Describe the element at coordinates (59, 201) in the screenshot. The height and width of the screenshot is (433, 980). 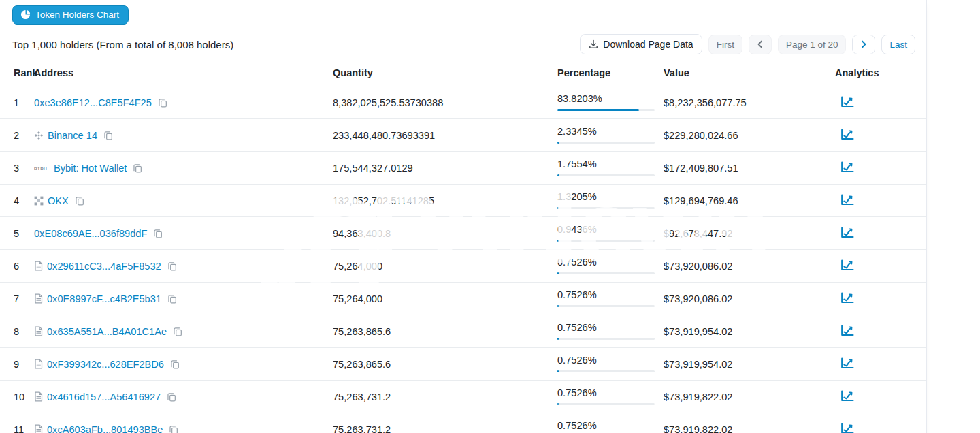
I see `address-link: OKX` at that location.